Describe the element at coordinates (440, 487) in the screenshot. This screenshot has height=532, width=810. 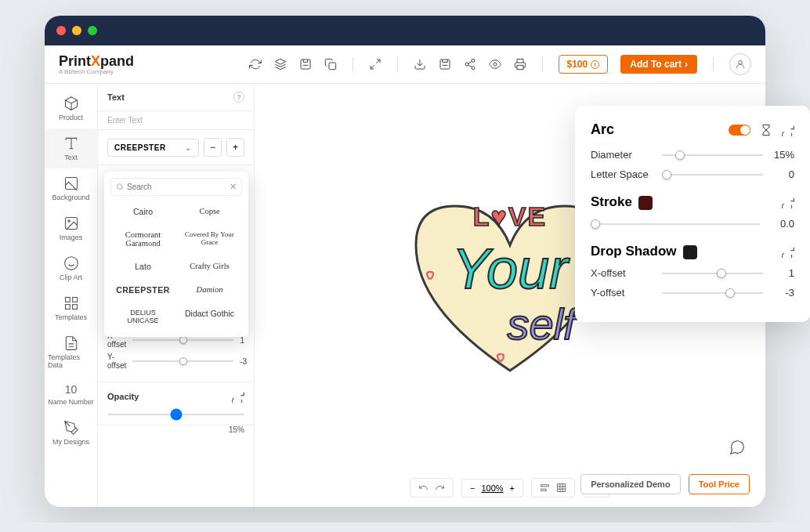
I see `redo-icon` at that location.